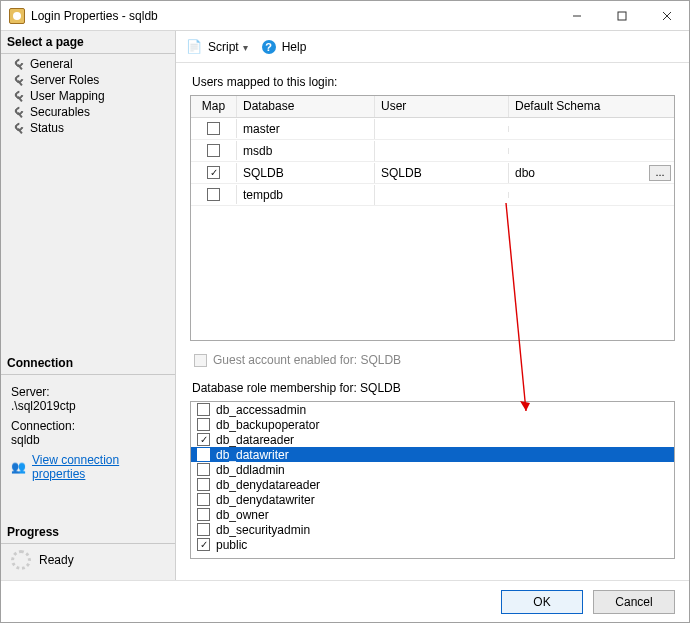 This screenshot has height=623, width=690. Describe the element at coordinates (94, 16) in the screenshot. I see `window-title: Login Properties - sqldb` at that location.